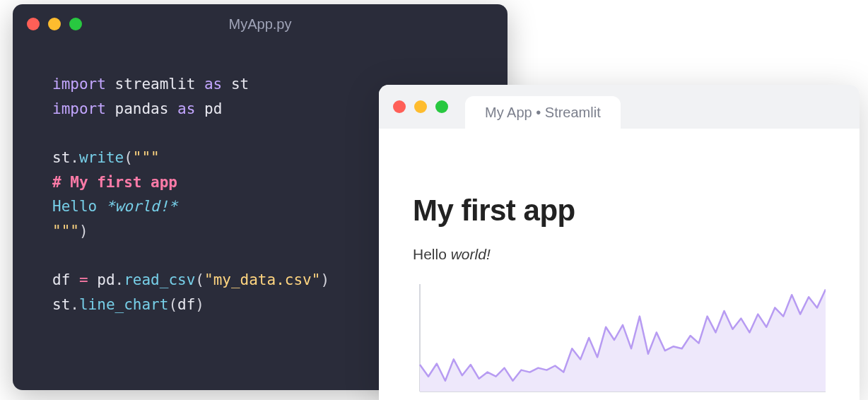 This screenshot has width=868, height=400. What do you see at coordinates (146, 158) in the screenshot?
I see `triple-quote-open: """` at bounding box center [146, 158].